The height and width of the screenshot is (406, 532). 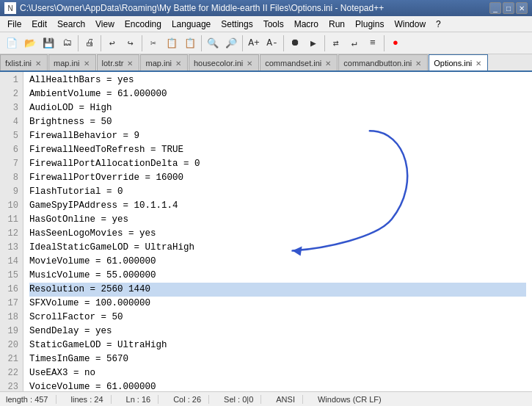 I want to click on maximize-button: □, so click(x=509, y=8).